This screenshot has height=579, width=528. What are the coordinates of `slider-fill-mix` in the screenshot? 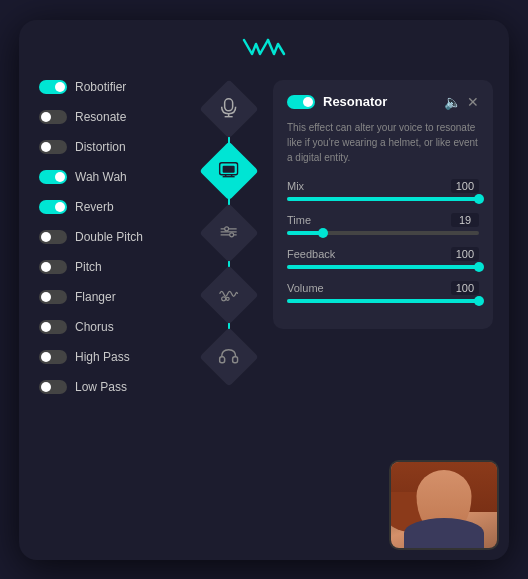 It's located at (383, 199).